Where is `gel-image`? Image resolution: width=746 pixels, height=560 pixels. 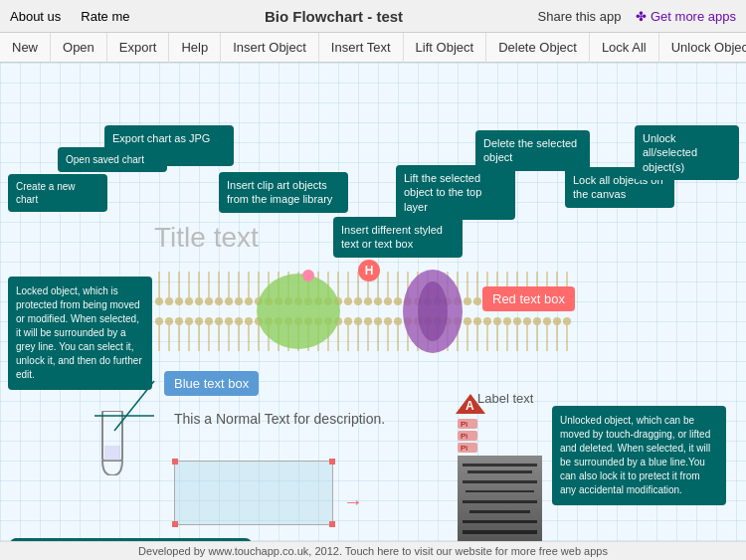 gel-image is located at coordinates (499, 500).